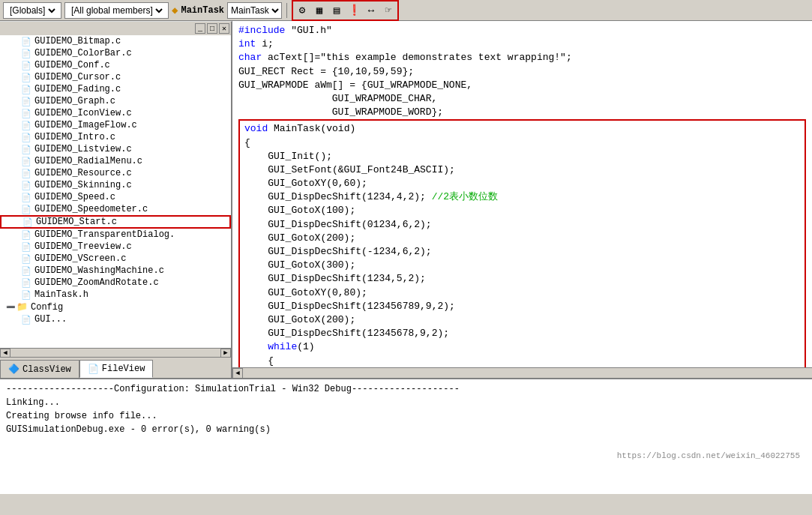 This screenshot has width=812, height=515. What do you see at coordinates (32, 10) in the screenshot?
I see `globals-select: [Globals]` at bounding box center [32, 10].